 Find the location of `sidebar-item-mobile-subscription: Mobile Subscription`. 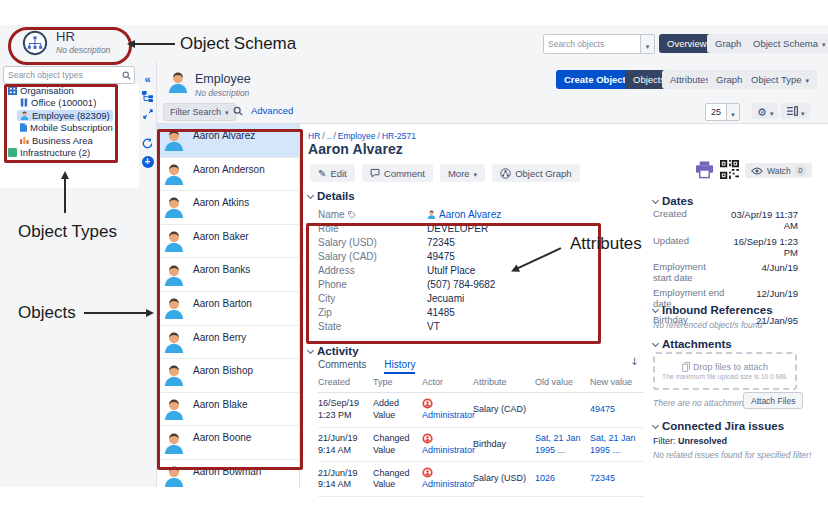

sidebar-item-mobile-subscription: Mobile Subscription is located at coordinates (70, 128).